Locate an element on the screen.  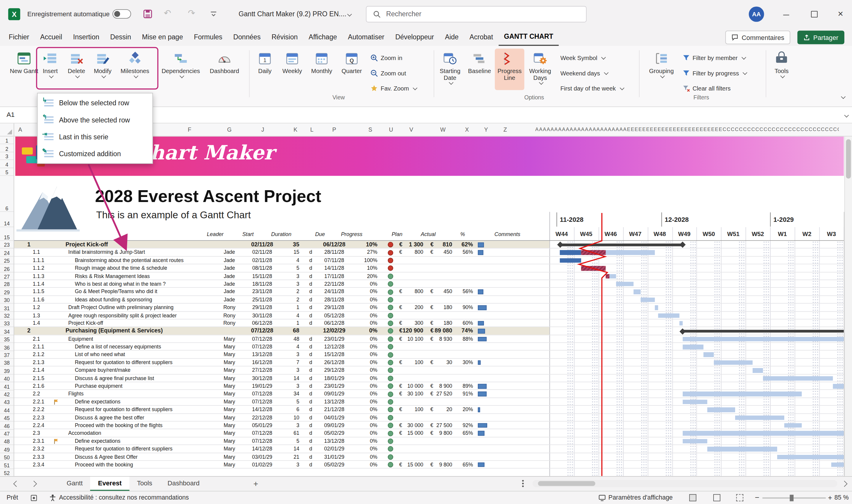
ribbon-tab: Automatiser is located at coordinates (366, 37).